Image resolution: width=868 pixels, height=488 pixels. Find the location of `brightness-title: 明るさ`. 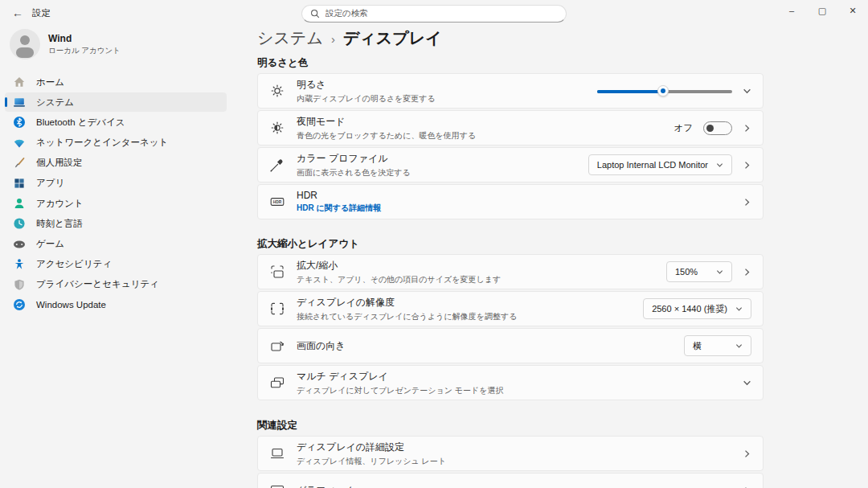

brightness-title: 明るさ is located at coordinates (366, 85).